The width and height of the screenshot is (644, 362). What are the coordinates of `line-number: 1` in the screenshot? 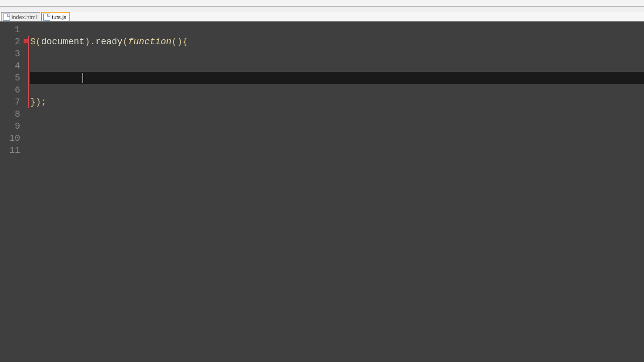 It's located at (10, 30).